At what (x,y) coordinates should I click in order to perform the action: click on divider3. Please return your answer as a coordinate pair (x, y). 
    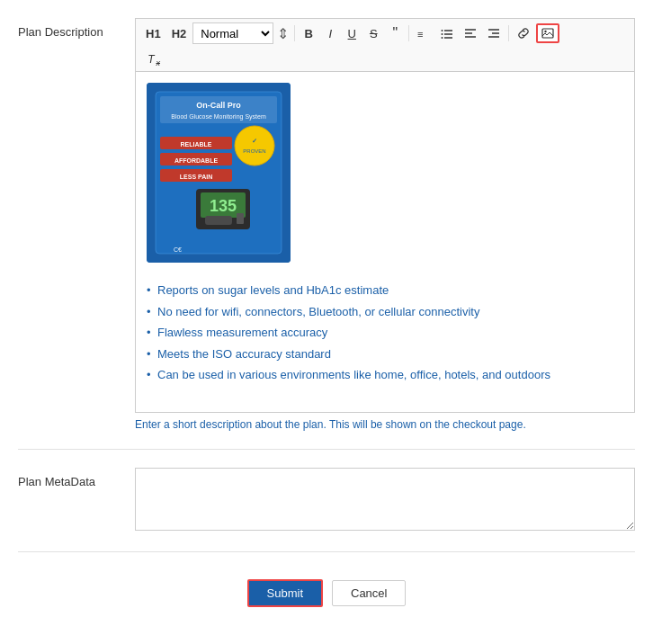
    Looking at the image, I should click on (509, 33).